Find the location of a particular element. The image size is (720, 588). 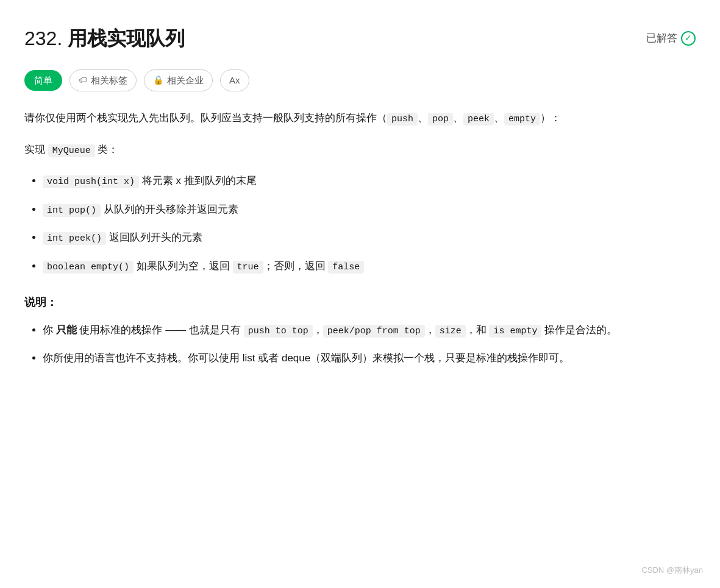

tag-icon: 🏷 is located at coordinates (83, 80).